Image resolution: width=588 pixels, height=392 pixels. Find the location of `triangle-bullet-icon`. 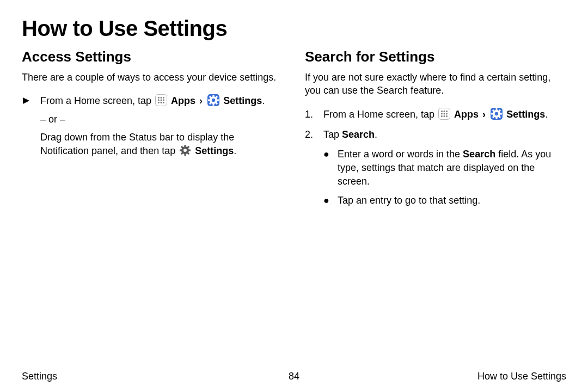

triangle-bullet-icon is located at coordinates (31, 101).